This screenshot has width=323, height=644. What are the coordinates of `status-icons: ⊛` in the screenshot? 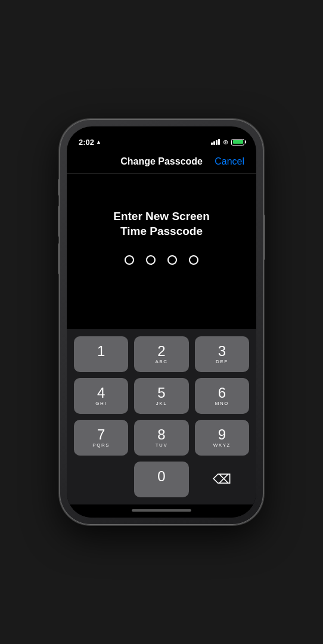 It's located at (228, 142).